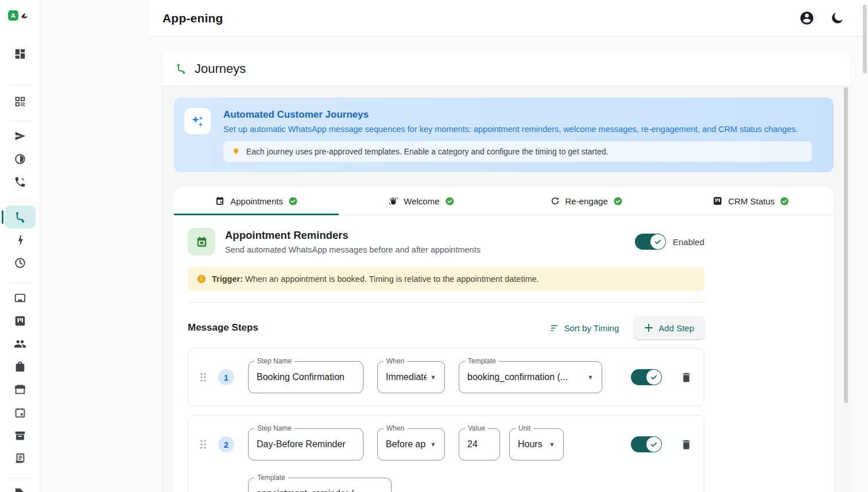  I want to click on info-icon, so click(202, 279).